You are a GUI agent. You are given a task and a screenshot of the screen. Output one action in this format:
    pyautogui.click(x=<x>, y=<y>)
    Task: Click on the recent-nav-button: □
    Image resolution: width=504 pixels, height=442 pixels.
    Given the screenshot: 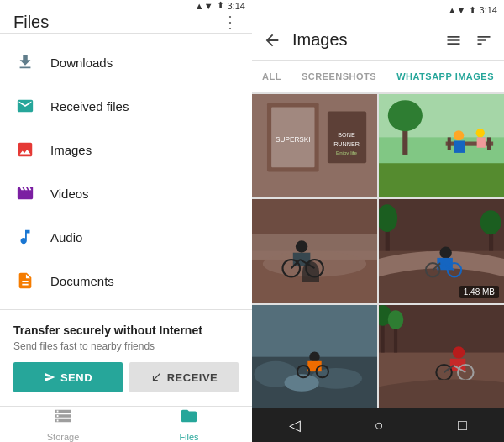 What is the action you would take?
    pyautogui.click(x=462, y=425)
    